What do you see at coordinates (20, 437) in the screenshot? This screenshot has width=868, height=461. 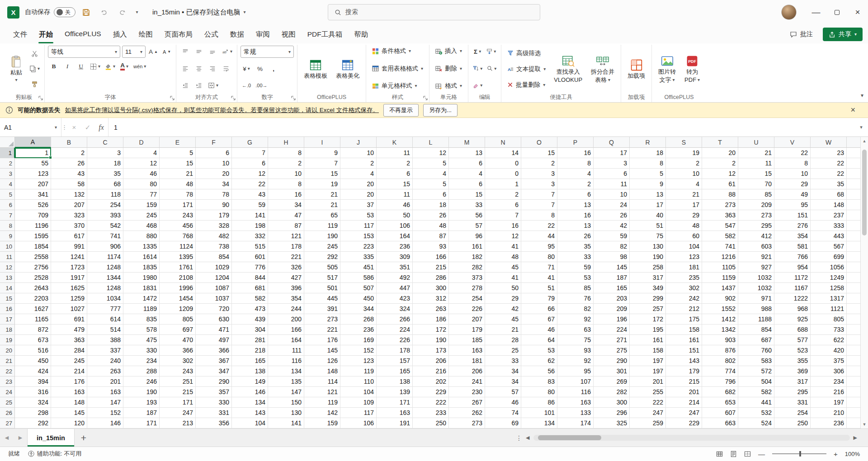 I see `next-sheet-icon: ▶` at bounding box center [20, 437].